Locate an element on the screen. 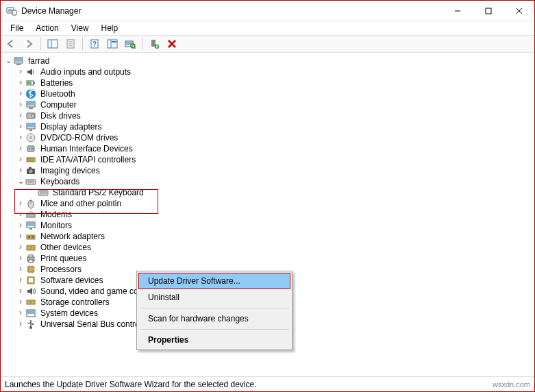 The image size is (535, 392). disk-icon is located at coordinates (31, 116).